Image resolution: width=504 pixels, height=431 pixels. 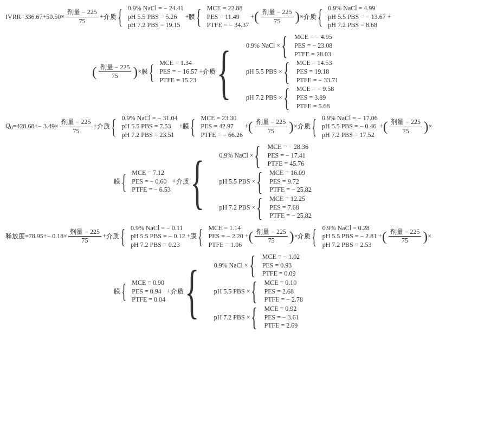 I want to click on ivrr-line2: 剂量 − 225 75 × 膜 { MCE = 1.34 PES = − 16.…, so click(x=295, y=72).